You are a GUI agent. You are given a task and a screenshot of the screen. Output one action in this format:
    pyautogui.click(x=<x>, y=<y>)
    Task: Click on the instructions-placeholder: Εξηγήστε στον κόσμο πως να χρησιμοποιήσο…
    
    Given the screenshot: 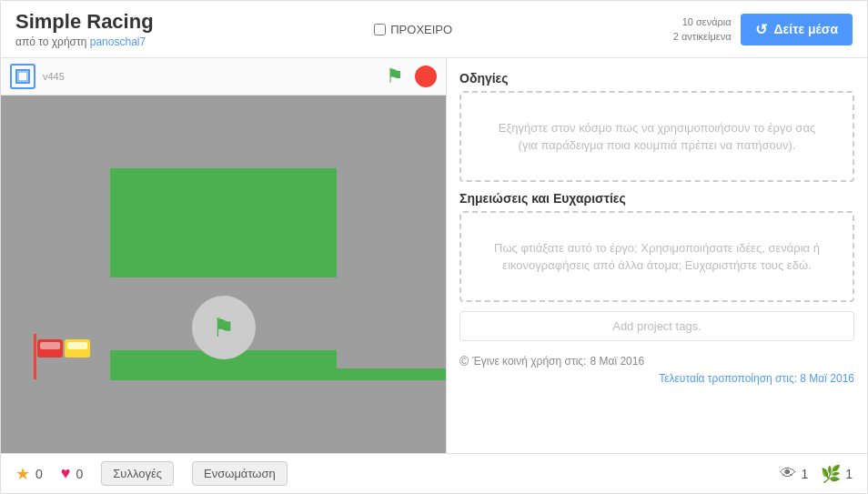 What is the action you would take?
    pyautogui.click(x=657, y=136)
    